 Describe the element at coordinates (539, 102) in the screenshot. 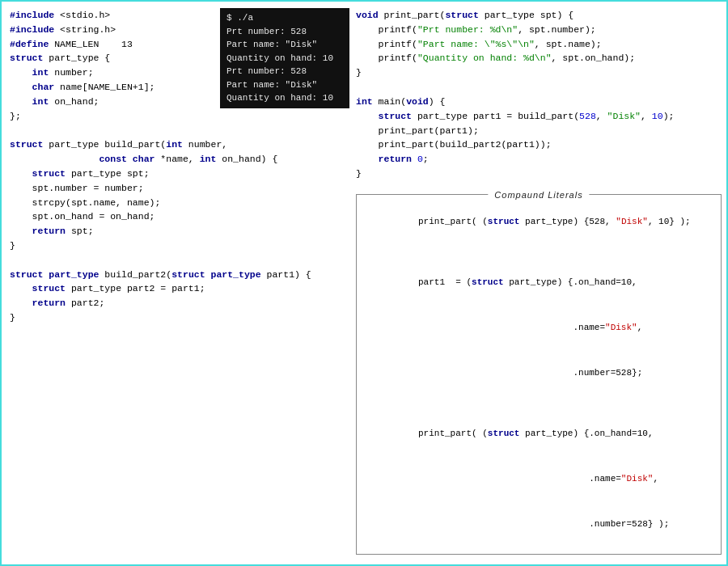

I see `rcode-7: int main(void) {` at that location.